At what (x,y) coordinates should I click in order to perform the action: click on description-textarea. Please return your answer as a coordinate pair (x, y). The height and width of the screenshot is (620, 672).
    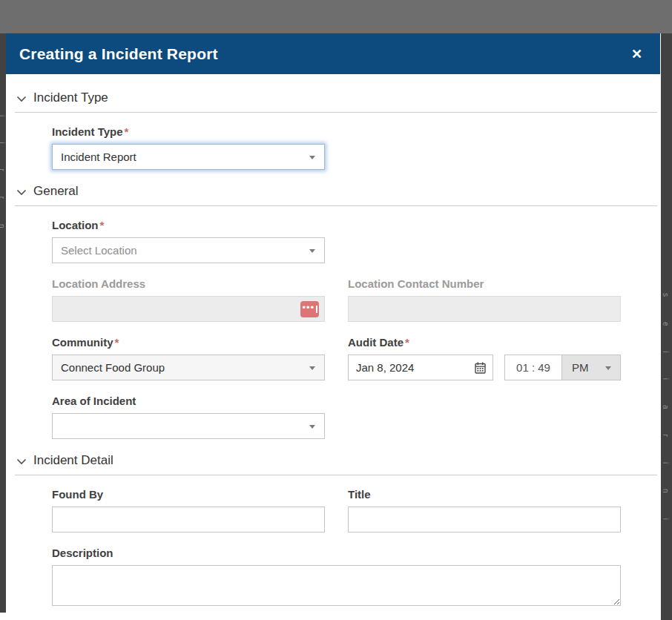
    Looking at the image, I should click on (337, 586).